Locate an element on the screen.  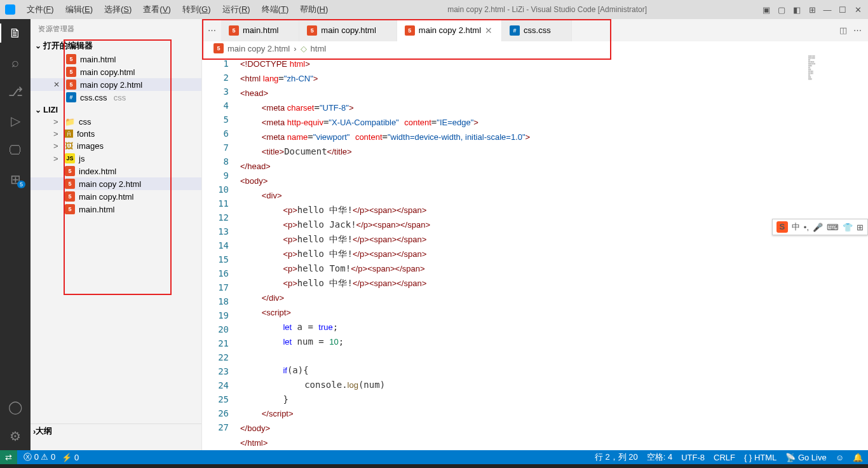
project-section: ⌄ LIZI is located at coordinates (116, 109).